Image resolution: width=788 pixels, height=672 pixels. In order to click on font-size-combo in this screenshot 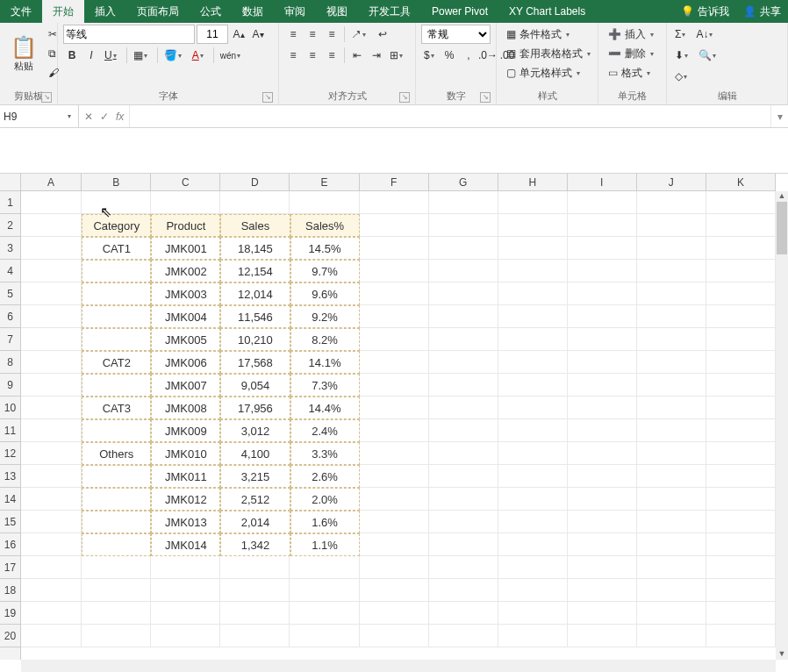, I will do `click(212, 34)`.